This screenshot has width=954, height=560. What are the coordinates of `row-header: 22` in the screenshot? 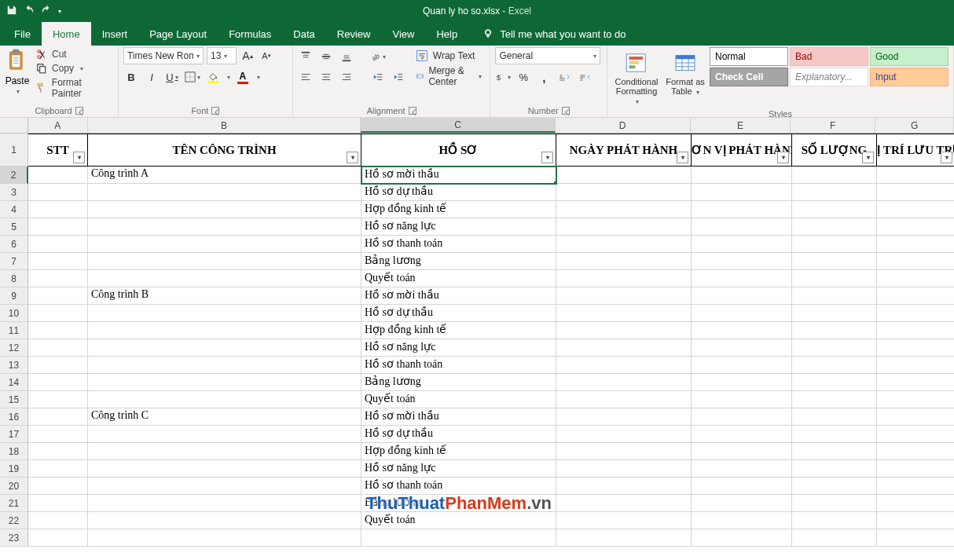 It's located at (14, 521).